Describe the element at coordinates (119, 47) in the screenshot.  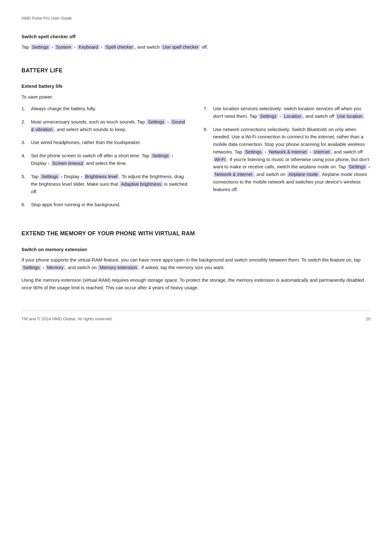
I see `spell-checker-highlight: Spell checker` at that location.